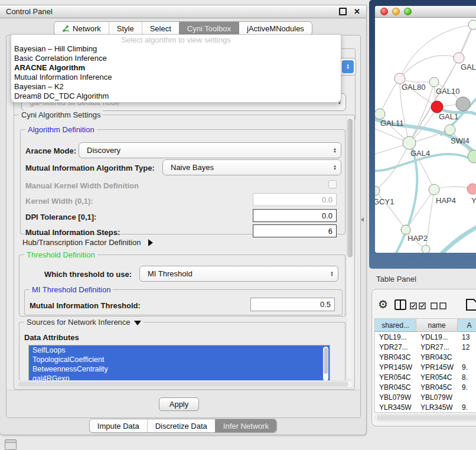 This screenshot has height=450, width=476. What do you see at coordinates (449, 117) in the screenshot?
I see `node-label: GAL1` at bounding box center [449, 117].